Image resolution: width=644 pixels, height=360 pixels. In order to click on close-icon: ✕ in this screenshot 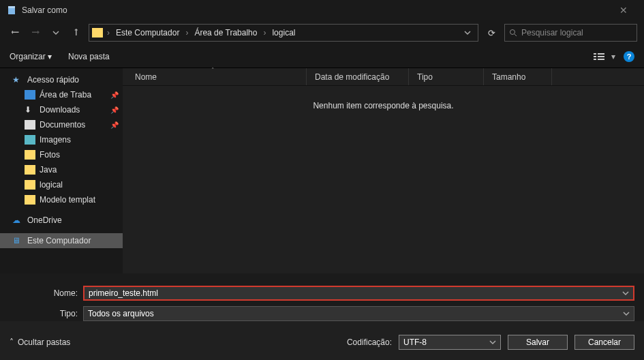, I will do `click(624, 10)`.